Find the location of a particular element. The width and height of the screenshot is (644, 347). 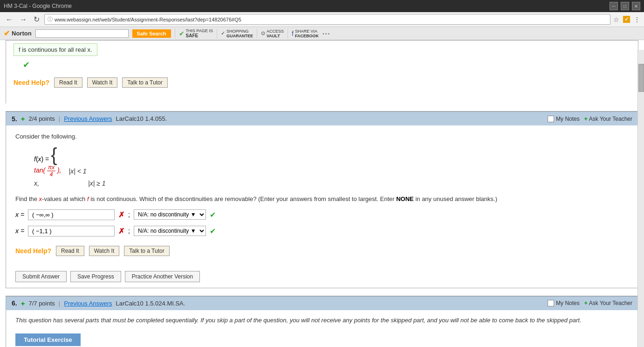

continuous-statement: f is continuous for all real x. is located at coordinates (55, 49).